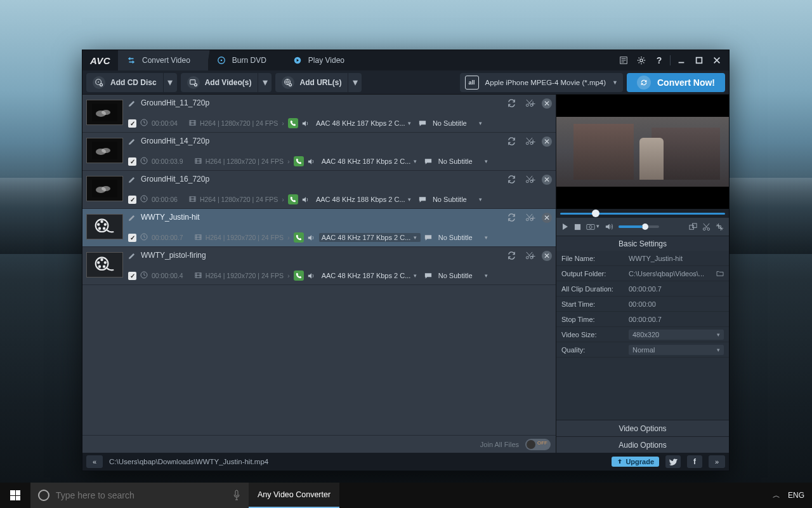  I want to click on seek-bar, so click(643, 213).